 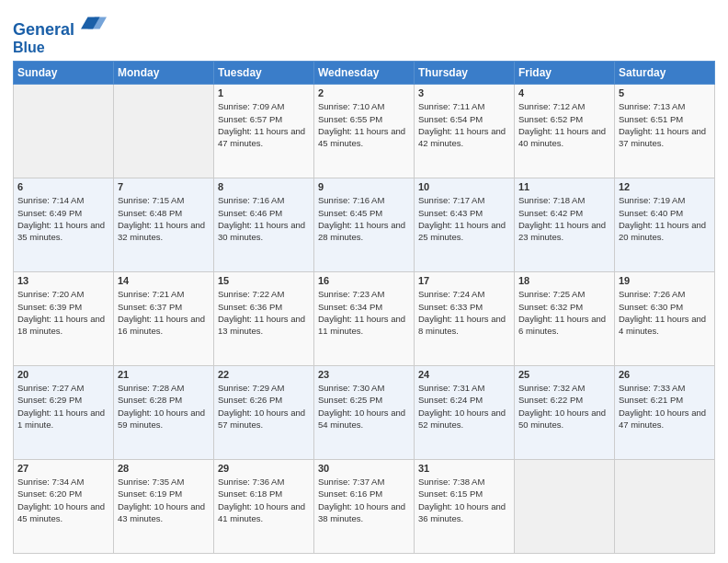 I want to click on day-info: Sunrise: 7:29 AM Sunset: 6:26 PM Dayligh…, so click(x=264, y=407).